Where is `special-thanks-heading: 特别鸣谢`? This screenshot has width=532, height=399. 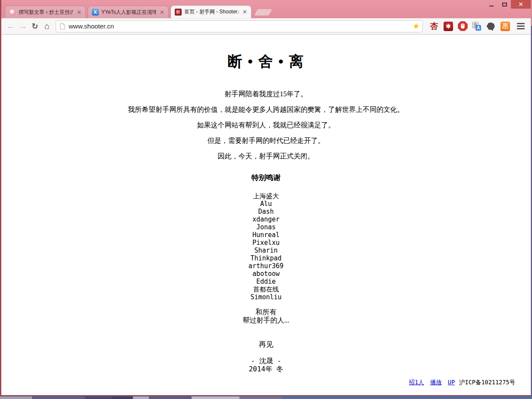 special-thanks-heading: 特别鸣谢 is located at coordinates (266, 178).